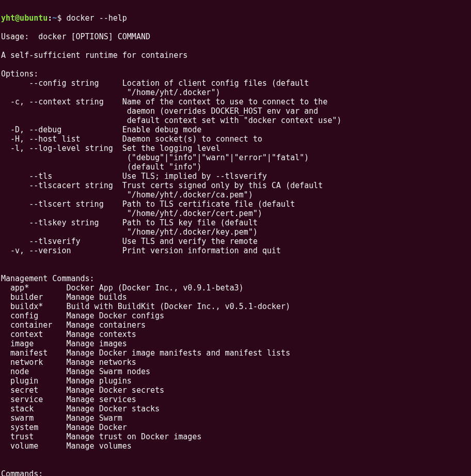 Image resolution: width=471 pixels, height=476 pixels. What do you see at coordinates (34, 334) in the screenshot?
I see `mgmt-row-flag: context` at bounding box center [34, 334].